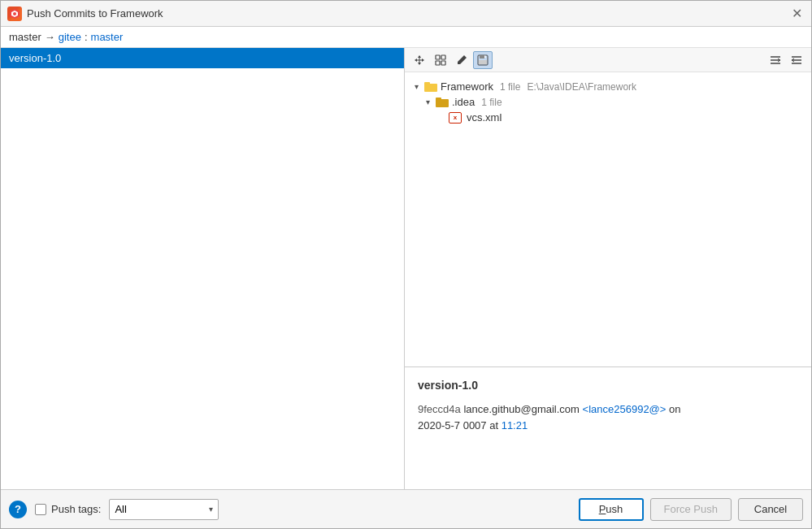  I want to click on push-tags-checkbox, so click(41, 509).